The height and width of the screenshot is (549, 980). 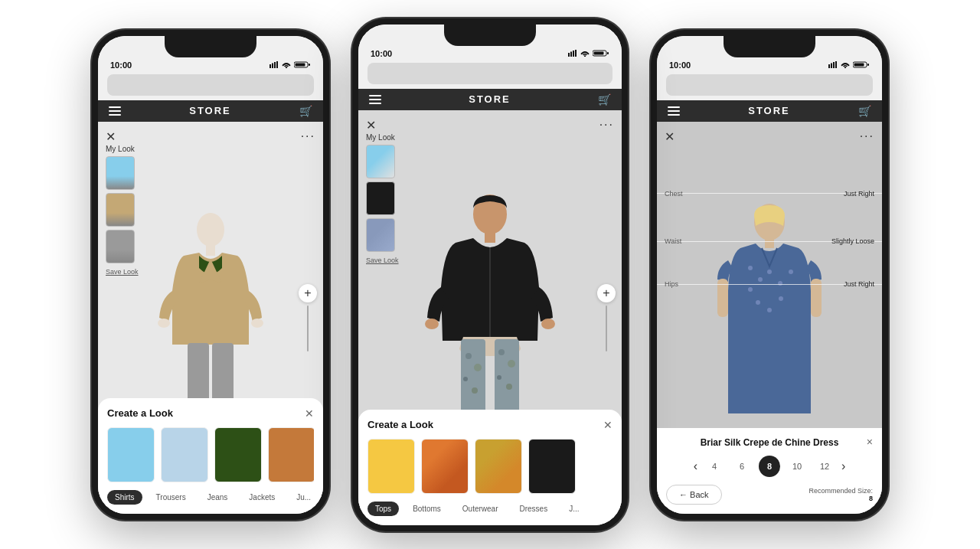 What do you see at coordinates (606, 293) in the screenshot?
I see `phone-2-zoom-plus: +` at bounding box center [606, 293].